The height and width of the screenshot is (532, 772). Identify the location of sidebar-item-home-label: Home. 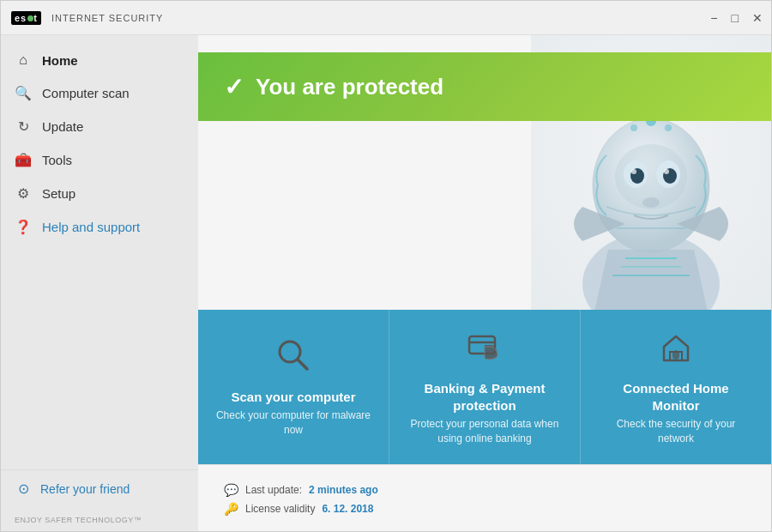
(60, 60).